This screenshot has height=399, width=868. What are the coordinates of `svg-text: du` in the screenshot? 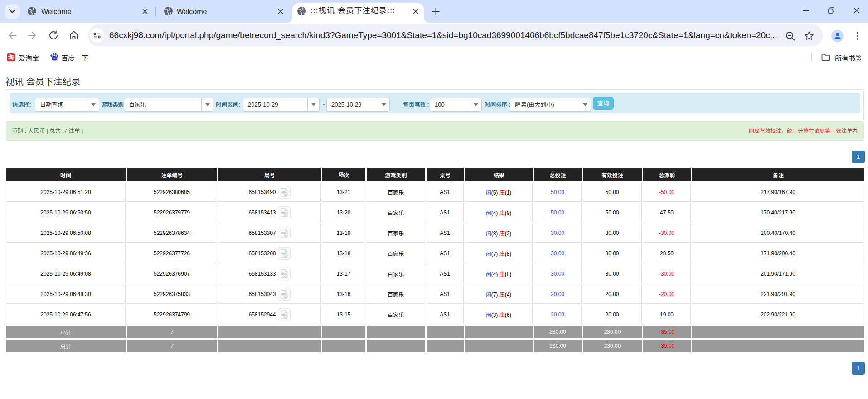 It's located at (54, 58).